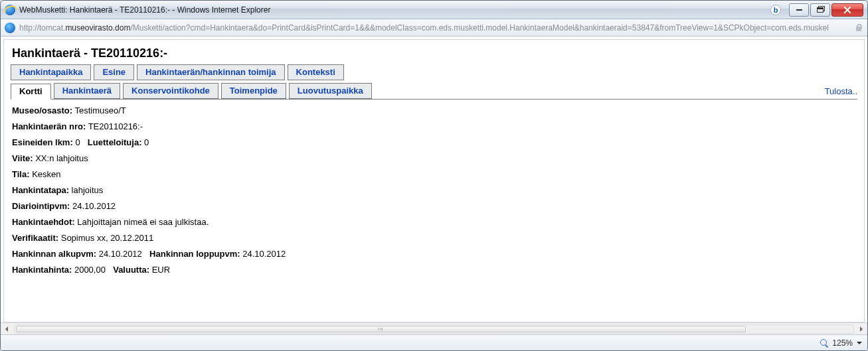 This screenshot has height=351, width=868. Describe the element at coordinates (62, 158) in the screenshot. I see `value-viite: XX:n lahjoitus` at that location.